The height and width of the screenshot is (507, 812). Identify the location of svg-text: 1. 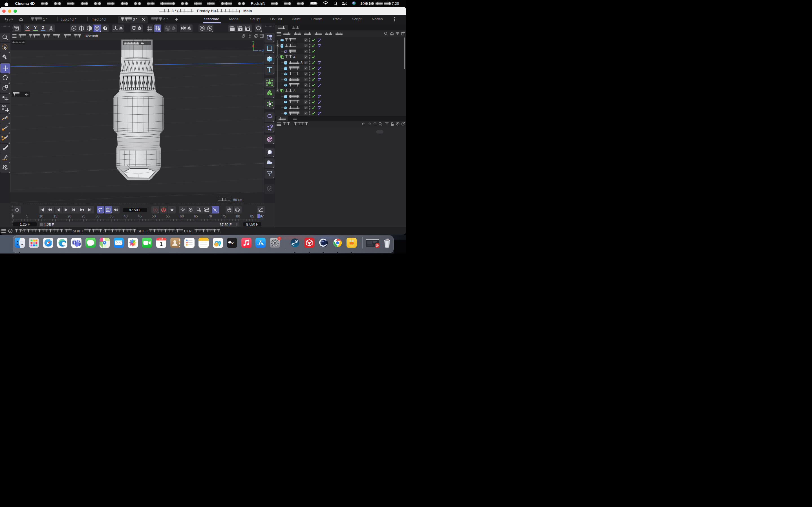
(161, 244).